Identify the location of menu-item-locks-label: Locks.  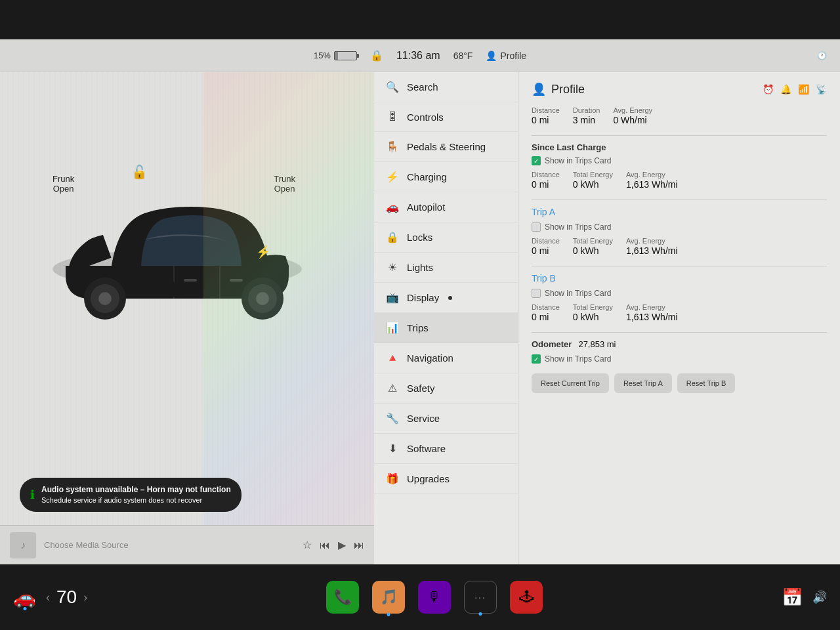
(420, 238).